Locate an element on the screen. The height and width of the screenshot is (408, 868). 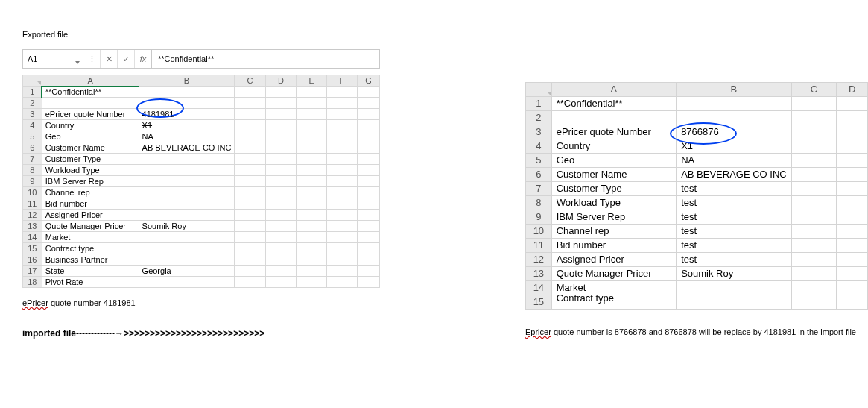
col-header: F is located at coordinates (343, 81).